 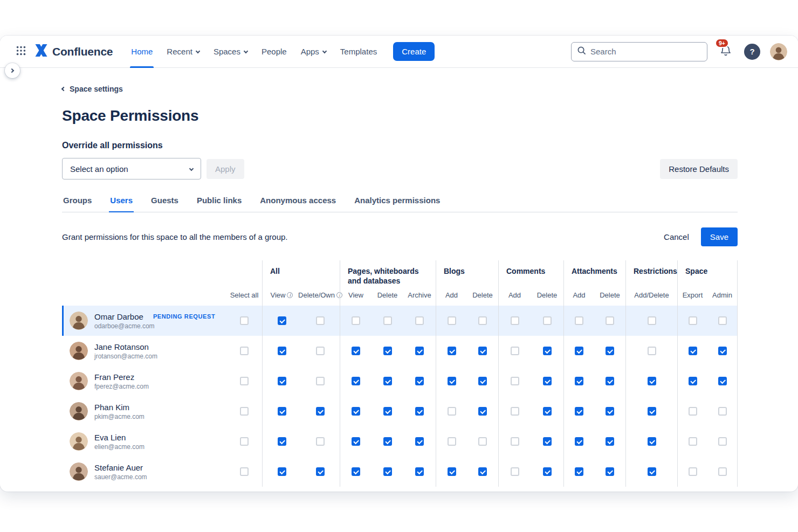 What do you see at coordinates (274, 52) in the screenshot?
I see `nav-item-people: People` at bounding box center [274, 52].